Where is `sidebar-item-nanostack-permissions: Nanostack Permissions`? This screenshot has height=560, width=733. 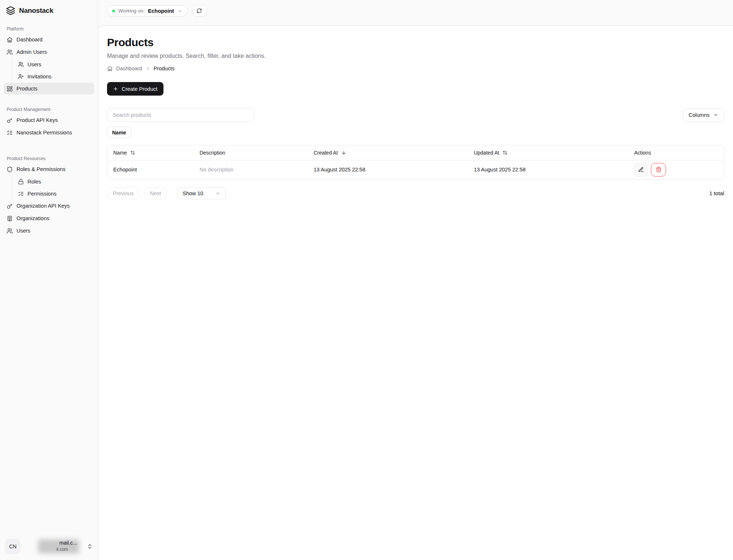
sidebar-item-nanostack-permissions: Nanostack Permissions is located at coordinates (49, 133).